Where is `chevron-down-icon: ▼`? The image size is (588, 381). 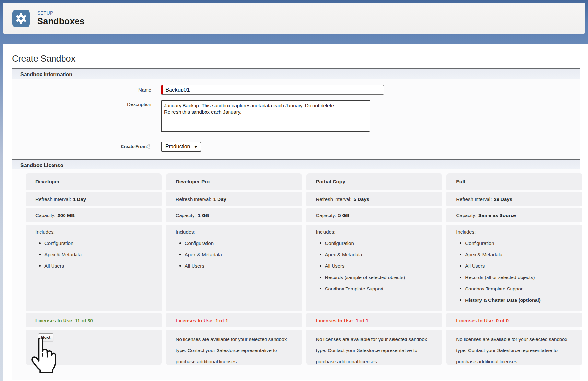
chevron-down-icon: ▼ is located at coordinates (196, 147).